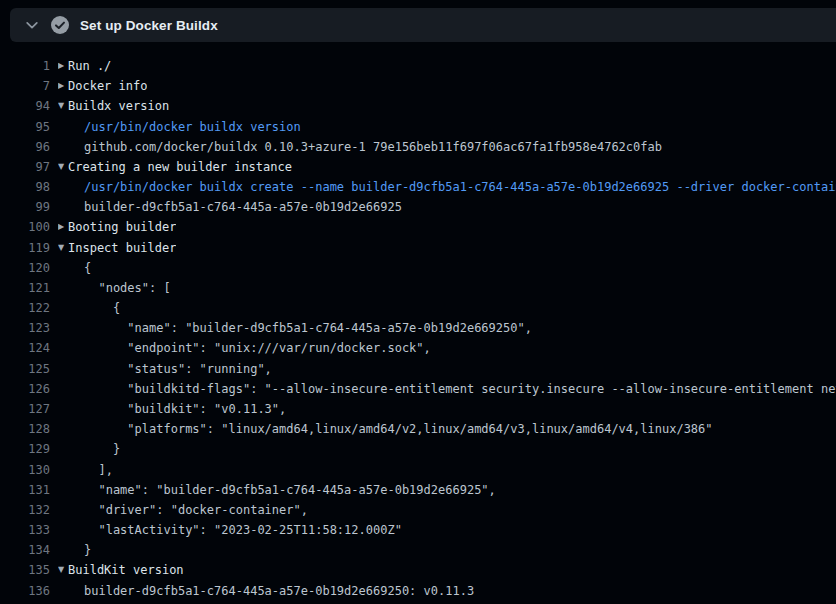 This screenshot has height=604, width=836. What do you see at coordinates (25, 328) in the screenshot?
I see `line-number: 123` at bounding box center [25, 328].